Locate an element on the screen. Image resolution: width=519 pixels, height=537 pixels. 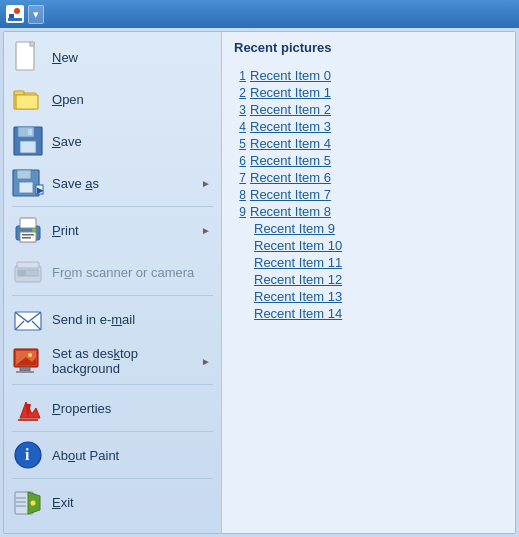
menu-item-open: Open is located at coordinates (112, 99).